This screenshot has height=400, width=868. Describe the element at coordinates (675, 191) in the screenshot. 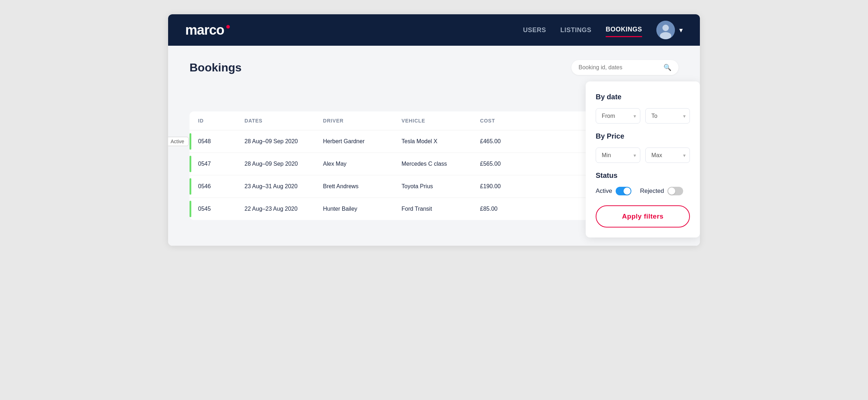

I see `status-rejected-toggle` at that location.